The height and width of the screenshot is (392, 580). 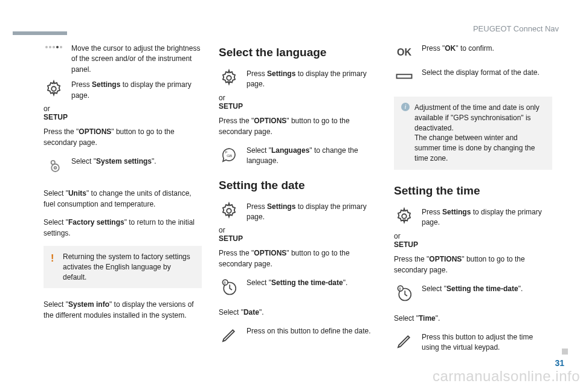 I want to click on top-accent-bar, so click(x=40, y=33).